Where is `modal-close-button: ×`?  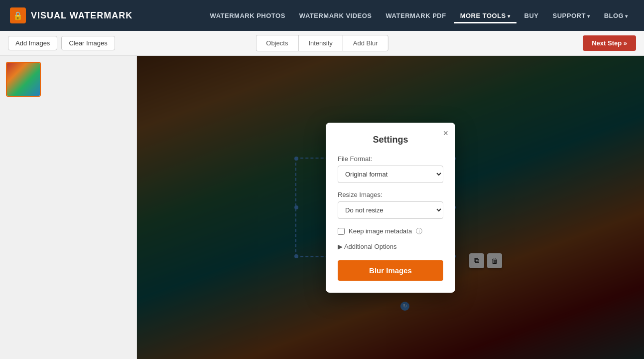
modal-close-button: × is located at coordinates (445, 133).